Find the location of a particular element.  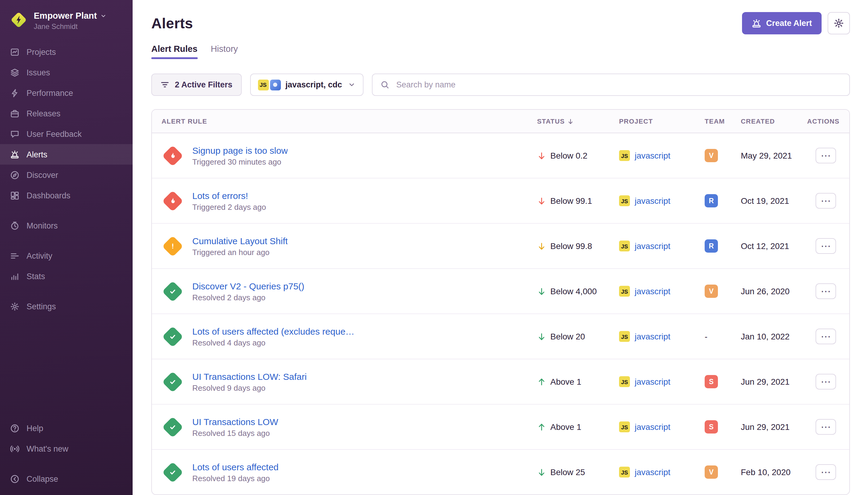

status-cell: Above 1 is located at coordinates (578, 427).